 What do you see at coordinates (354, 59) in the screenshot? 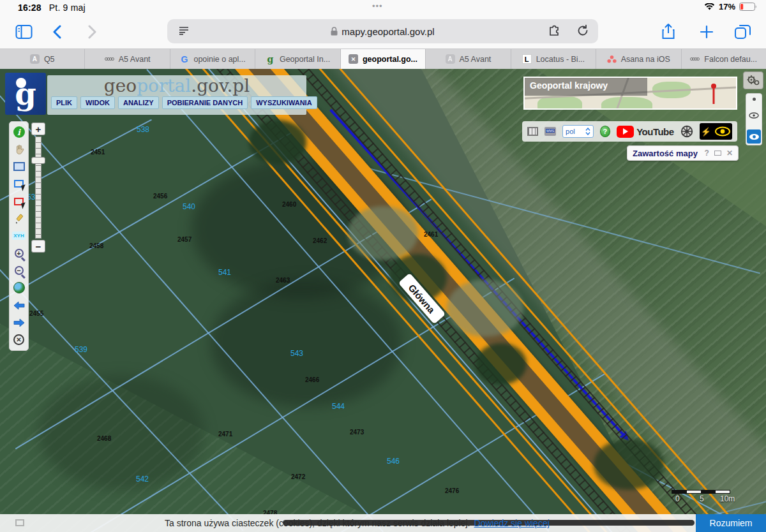
I see `close-icon: ✕` at bounding box center [354, 59].